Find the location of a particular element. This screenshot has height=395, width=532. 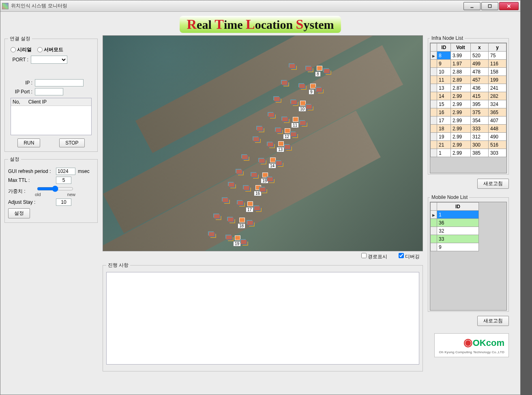

left-column: 연결 설정 시리얼 서버모드 PORT : IP : IP Port : is located at coordinates (51, 131).